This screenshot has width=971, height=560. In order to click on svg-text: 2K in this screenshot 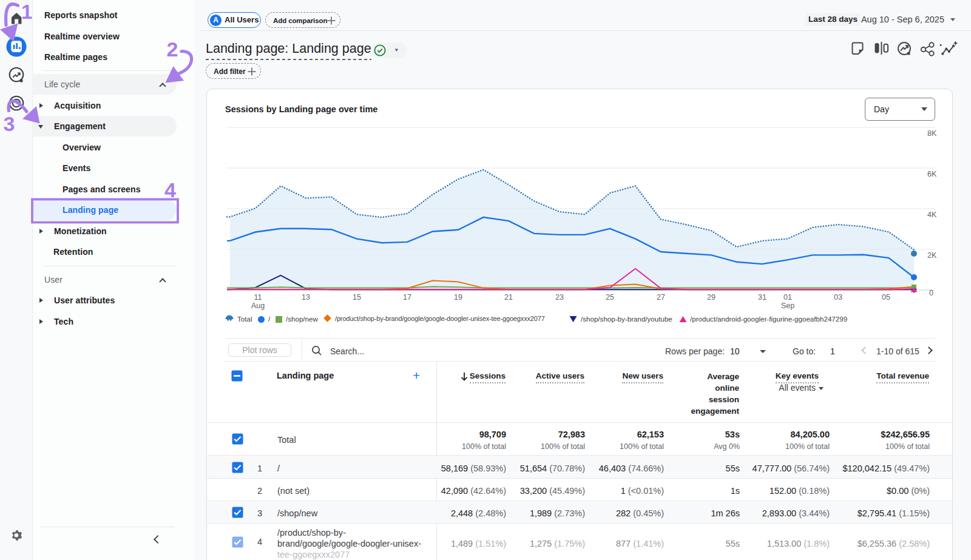, I will do `click(932, 255)`.